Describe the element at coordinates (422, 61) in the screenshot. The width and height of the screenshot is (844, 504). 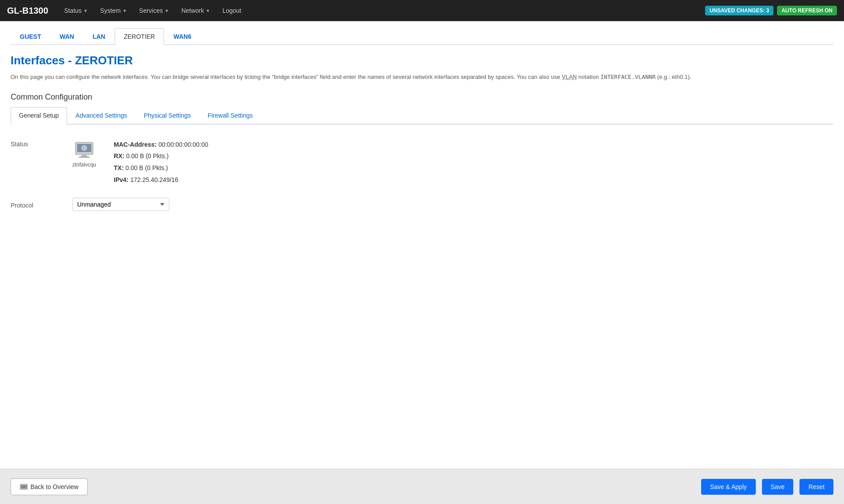
I see `page-title: Interfaces - ZEROTIER` at that location.